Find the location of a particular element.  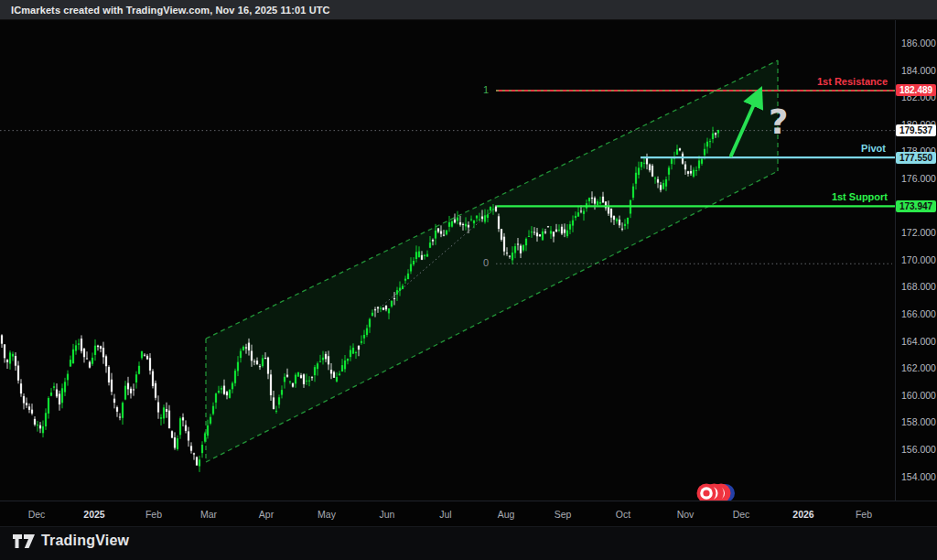

pivot-line-label: Pivot is located at coordinates (873, 148).